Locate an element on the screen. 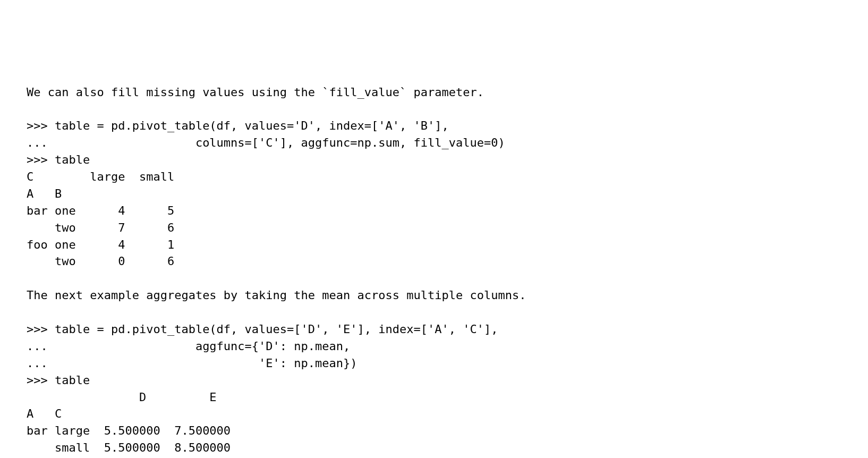 The width and height of the screenshot is (868, 458). docstring-line: A B is located at coordinates (44, 193).